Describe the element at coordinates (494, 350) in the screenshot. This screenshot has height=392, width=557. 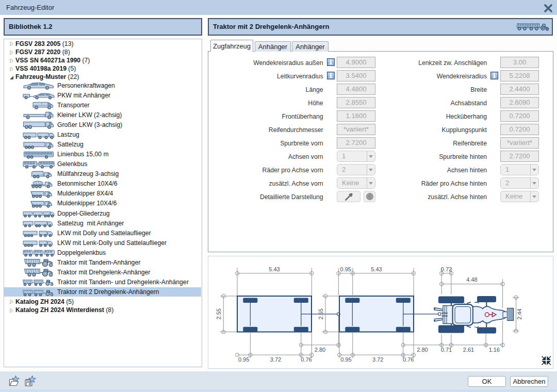
I see `svg-text: 1.16` at that location.